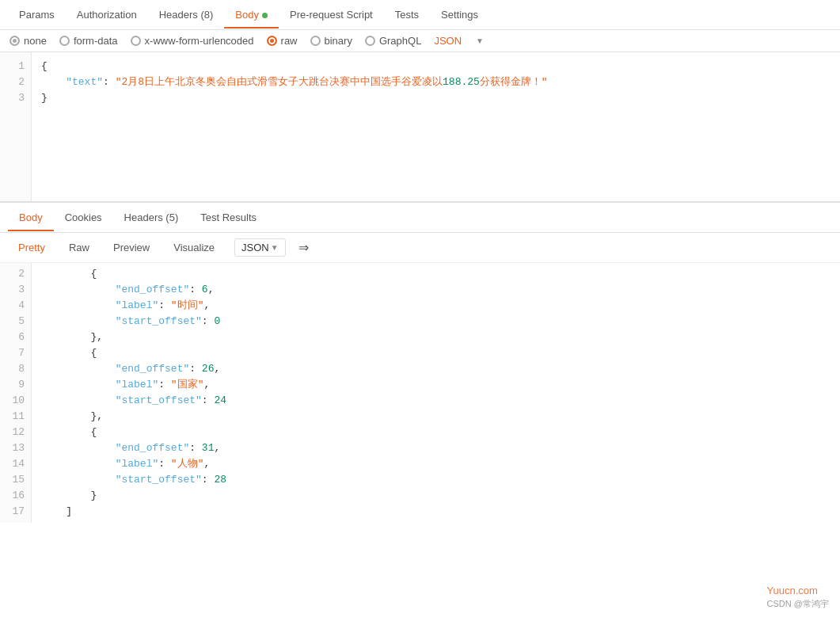 This screenshot has width=840, height=621. Describe the element at coordinates (420, 41) in the screenshot. I see `body-type-row: none form-data x-www-form-urlencoded raw…` at that location.